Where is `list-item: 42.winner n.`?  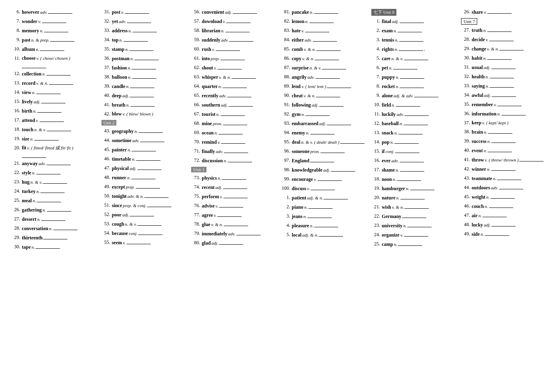 list-item: 42.winner n. is located at coordinates (503, 169).